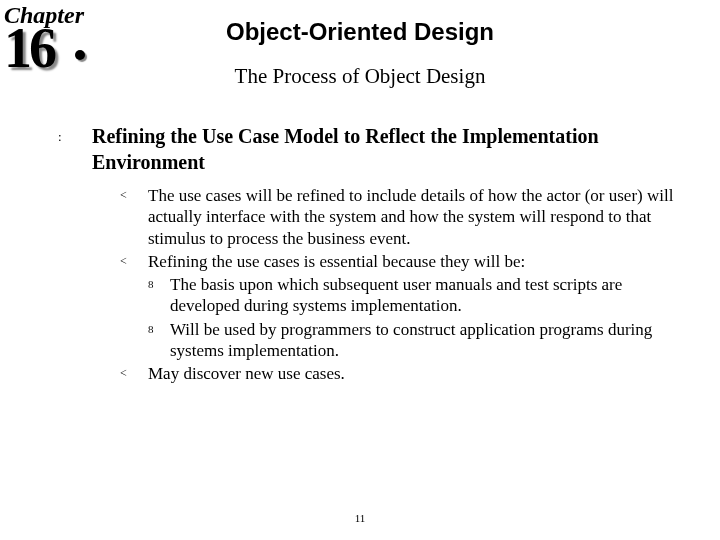 The width and height of the screenshot is (720, 540). Describe the element at coordinates (405, 374) in the screenshot. I see `list-item: < May discover new use cases.` at that location.